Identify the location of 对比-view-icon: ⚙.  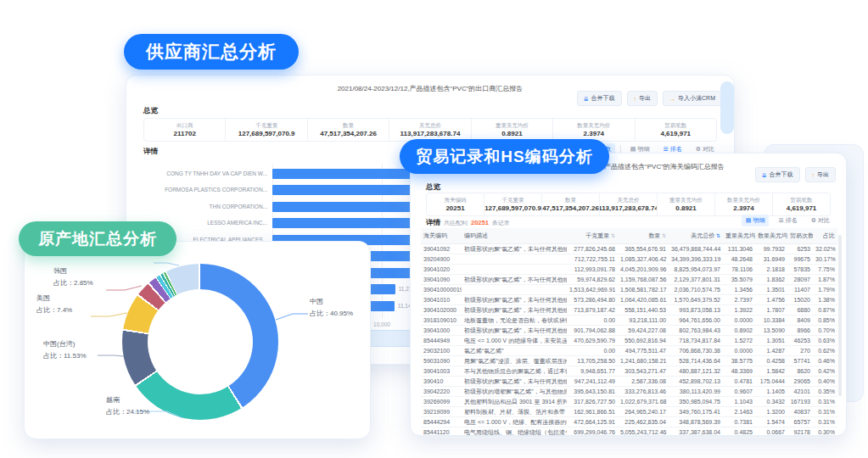
(698, 149).